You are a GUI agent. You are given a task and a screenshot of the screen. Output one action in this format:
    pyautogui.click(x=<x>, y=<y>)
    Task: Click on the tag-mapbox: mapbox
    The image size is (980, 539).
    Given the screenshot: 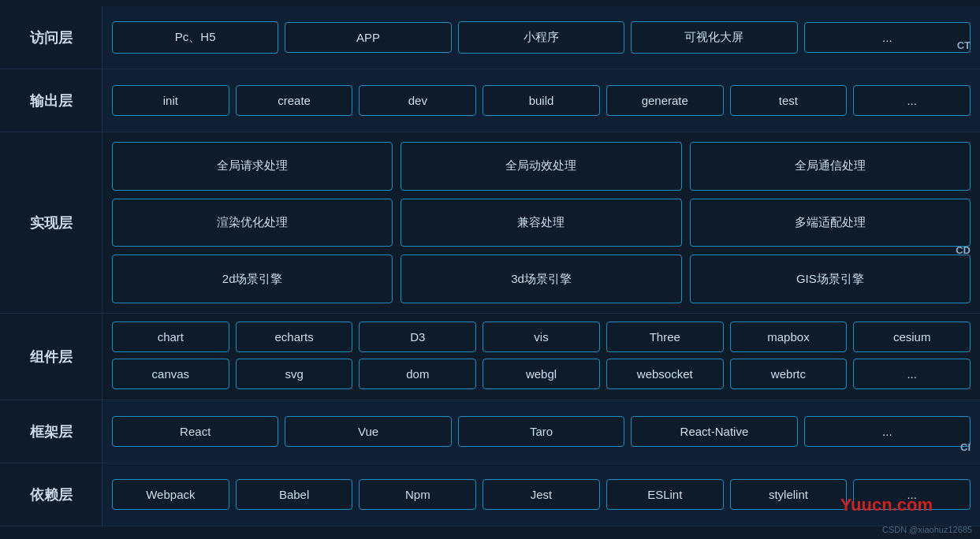 What is the action you would take?
    pyautogui.click(x=788, y=337)
    